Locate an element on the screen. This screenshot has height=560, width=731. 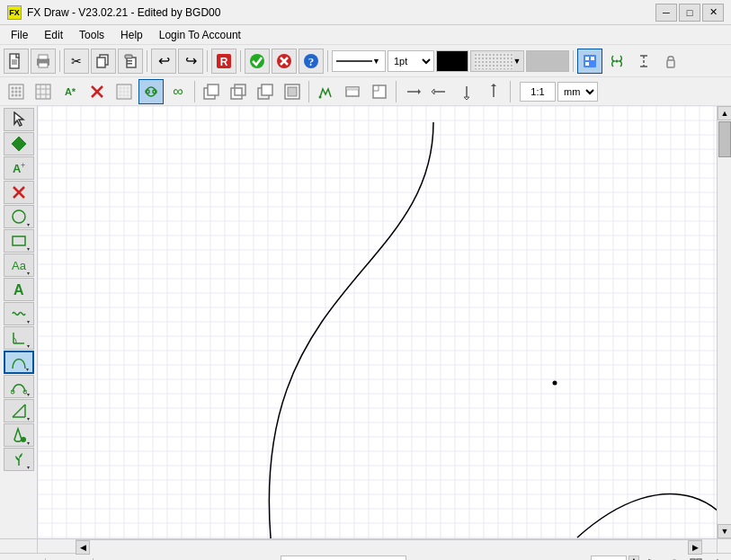
text-aa-tool: Aa▾ is located at coordinates (19, 265).